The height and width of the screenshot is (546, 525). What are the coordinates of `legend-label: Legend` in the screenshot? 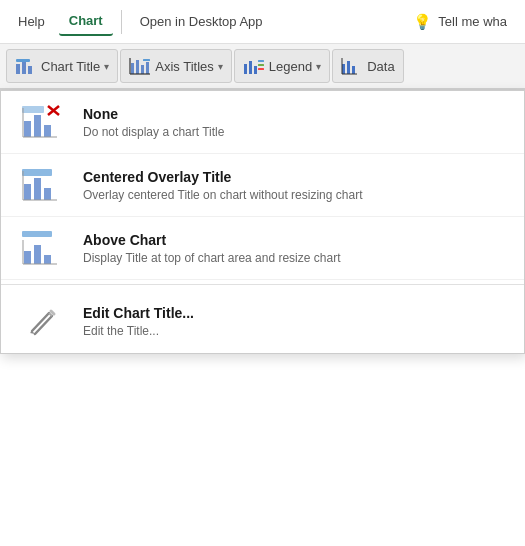 It's located at (290, 66).